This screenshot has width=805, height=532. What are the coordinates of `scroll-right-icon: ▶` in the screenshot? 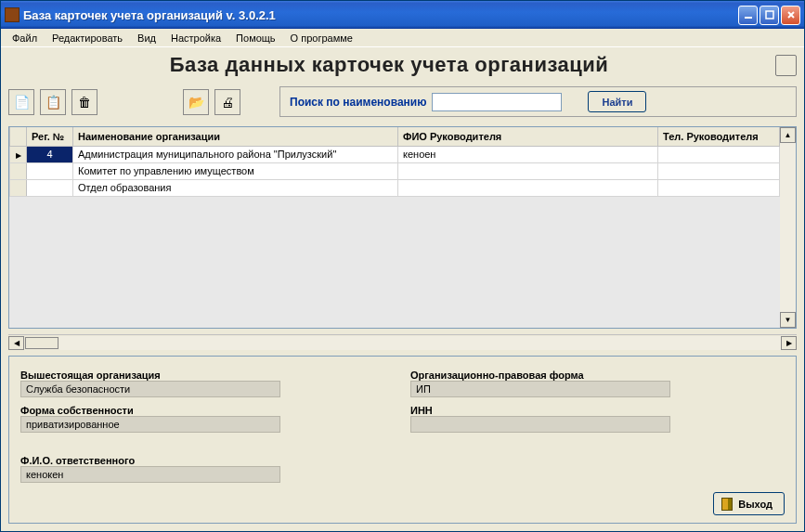 It's located at (789, 344).